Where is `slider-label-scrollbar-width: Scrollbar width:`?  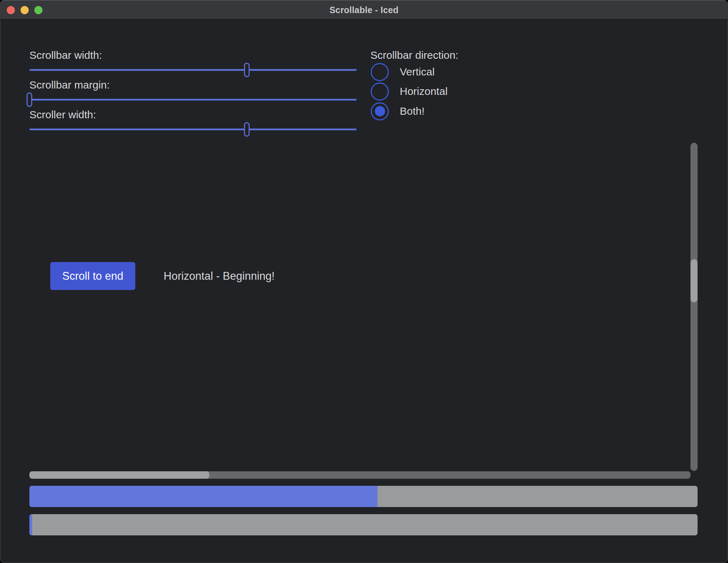
slider-label-scrollbar-width: Scrollbar width: is located at coordinates (66, 55).